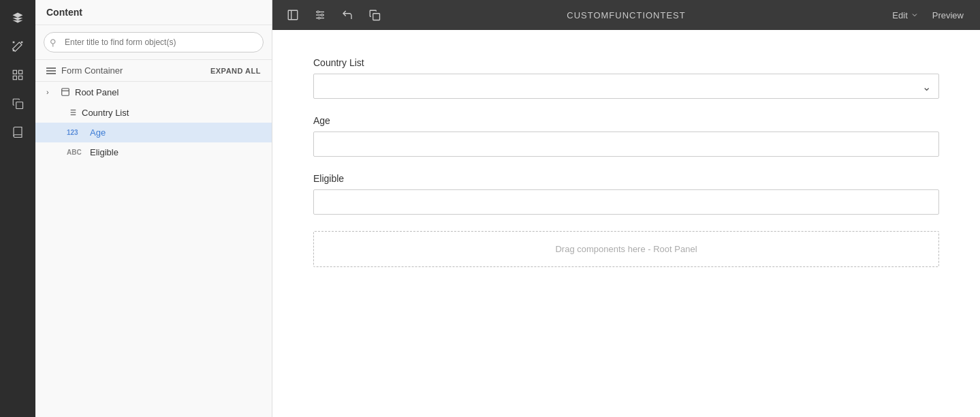 This screenshot has width=980, height=417. What do you see at coordinates (928, 15) in the screenshot?
I see `top-bar-right: Edit Preview` at bounding box center [928, 15].